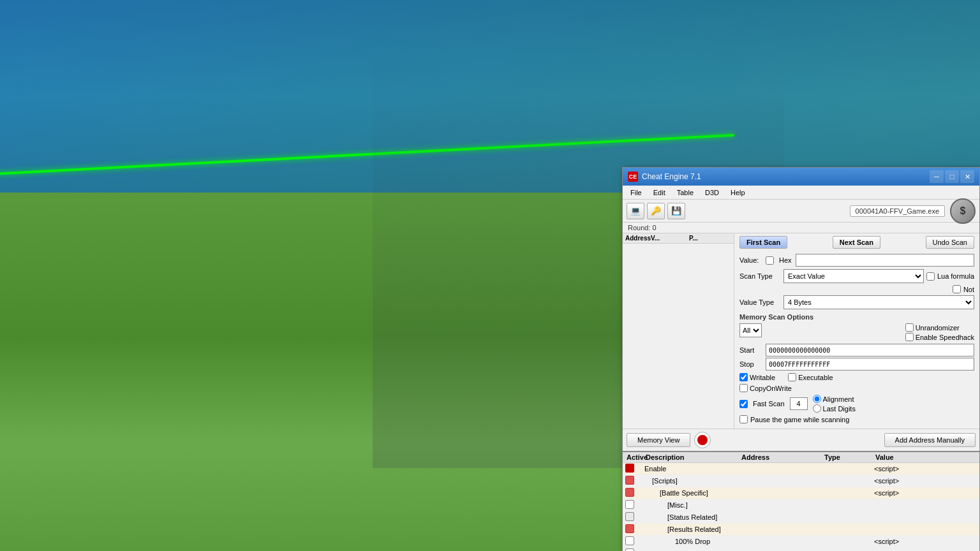  What do you see at coordinates (885, 260) in the screenshot?
I see `value-input` at bounding box center [885, 260].